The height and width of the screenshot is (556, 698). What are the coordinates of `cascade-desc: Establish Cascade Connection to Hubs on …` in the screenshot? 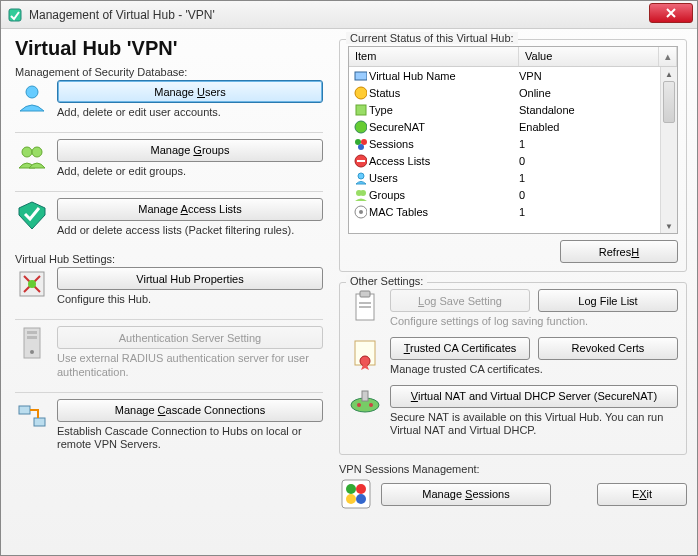 It's located at (190, 439).